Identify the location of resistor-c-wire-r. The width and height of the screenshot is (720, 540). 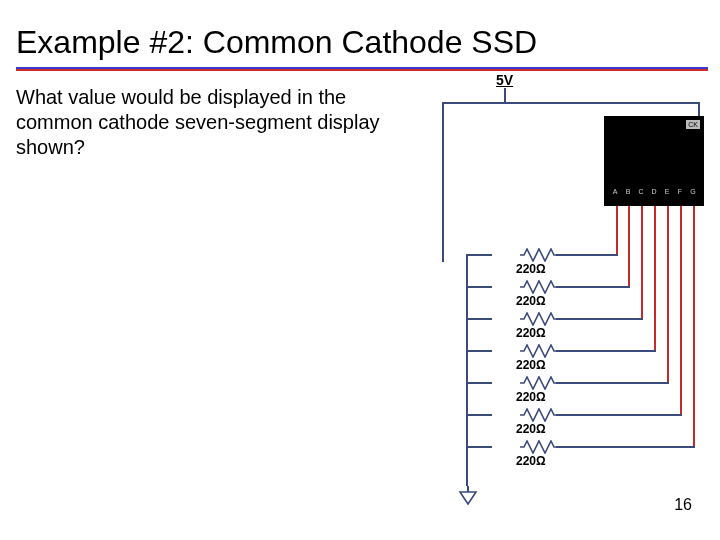
(600, 319).